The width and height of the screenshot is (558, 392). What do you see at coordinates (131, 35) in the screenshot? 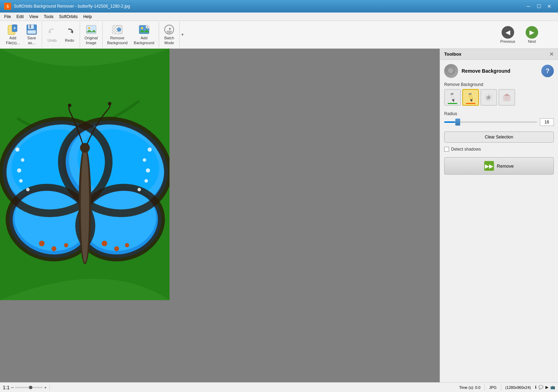
I see `toolbar-bg-group: RemoveBackground + AddBackground` at bounding box center [131, 35].